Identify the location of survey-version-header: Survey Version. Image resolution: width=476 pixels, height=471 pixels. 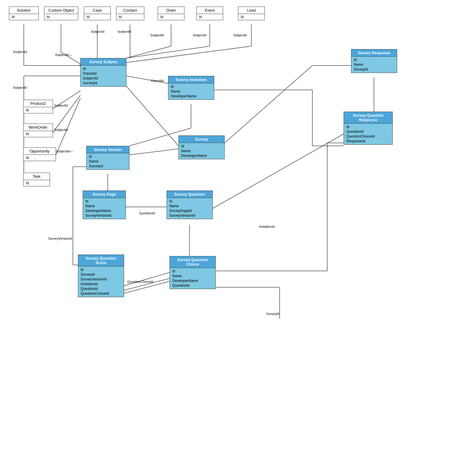
(108, 150).